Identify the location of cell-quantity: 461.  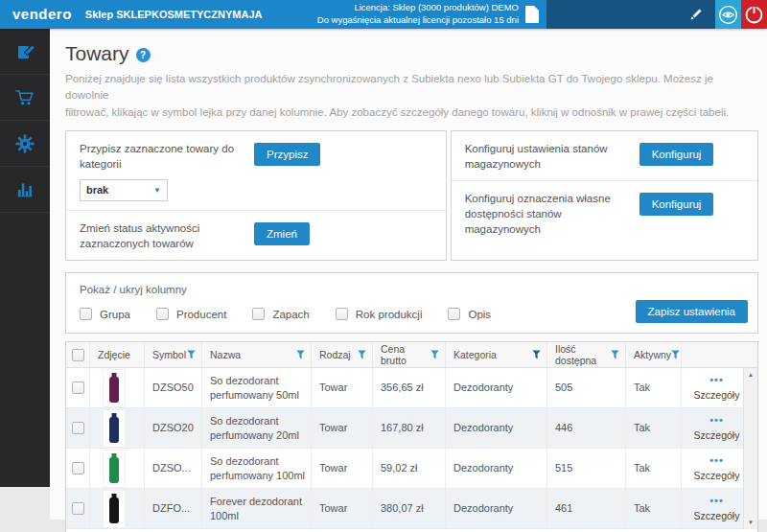
(587, 508).